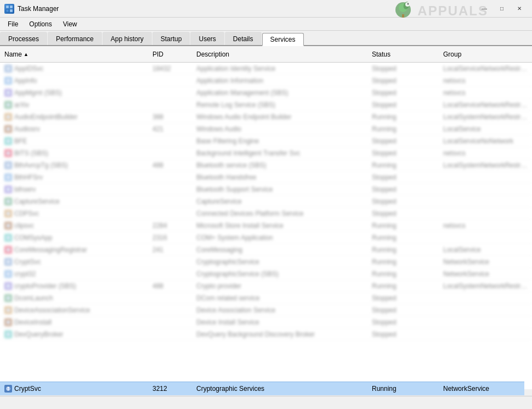 The width and height of the screenshot is (532, 409). I want to click on table-row: AppInfo Application Information Stopped …, so click(266, 81).